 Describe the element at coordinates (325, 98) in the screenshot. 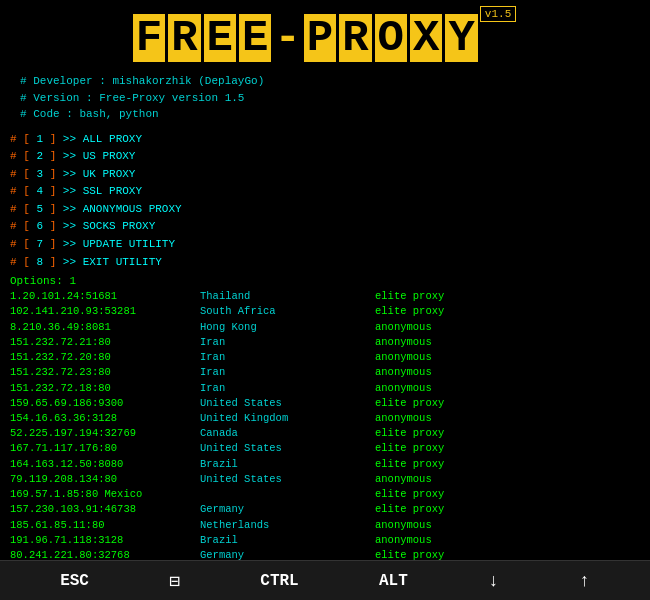

I see `dev-line-2: # Version : Free-Proxy version 1.5` at that location.